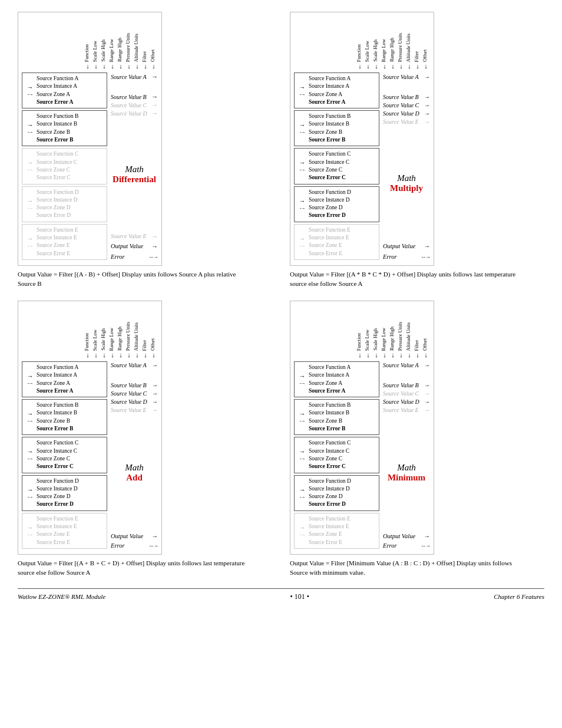 The width and height of the screenshot is (562, 728). Describe the element at coordinates (134, 105) in the screenshot. I see `val-row-C-1: Source Value C →` at that location.